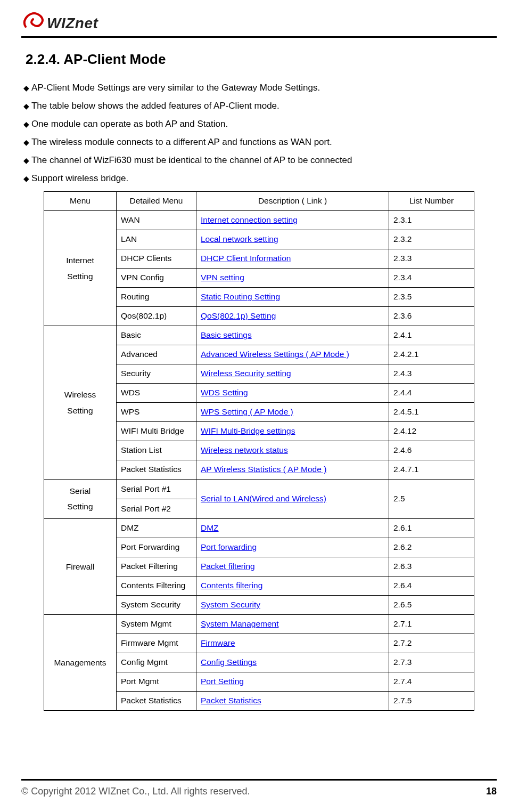  What do you see at coordinates (264, 469) in the screenshot?
I see `description-link: AP Wireless Statistics ( AP Mode )` at bounding box center [264, 469].